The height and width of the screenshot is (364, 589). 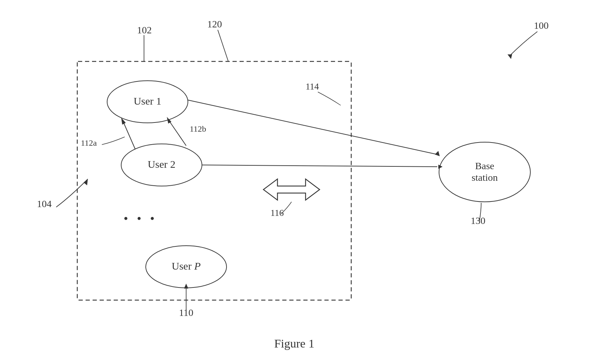 What do you see at coordinates (89, 143) in the screenshot?
I see `label-112a: 112a` at bounding box center [89, 143].